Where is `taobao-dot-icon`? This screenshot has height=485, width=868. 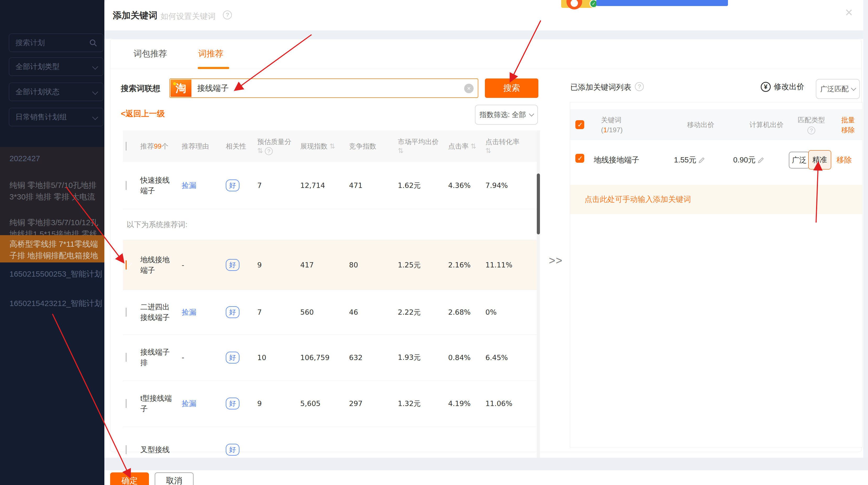 taobao-dot-icon is located at coordinates (175, 84).